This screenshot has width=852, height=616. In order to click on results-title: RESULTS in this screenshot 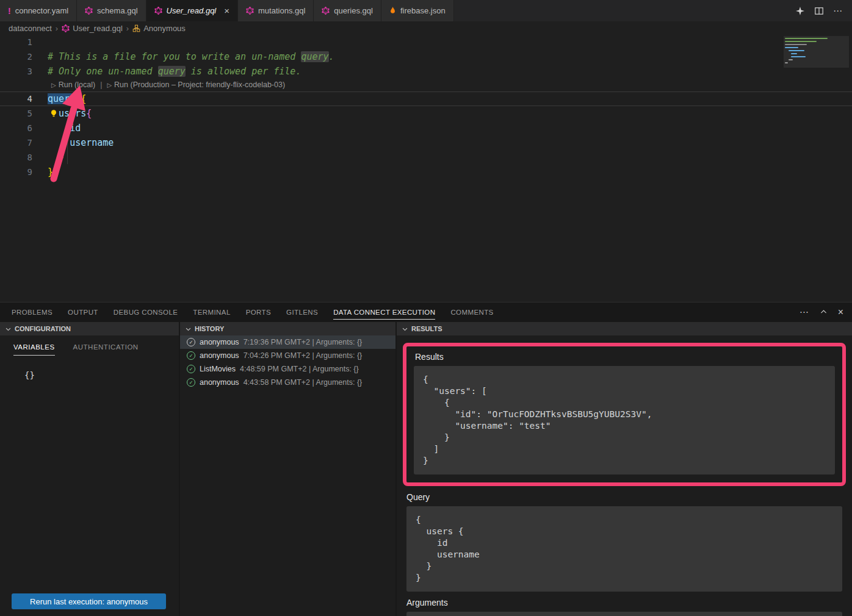, I will do `click(427, 329)`.